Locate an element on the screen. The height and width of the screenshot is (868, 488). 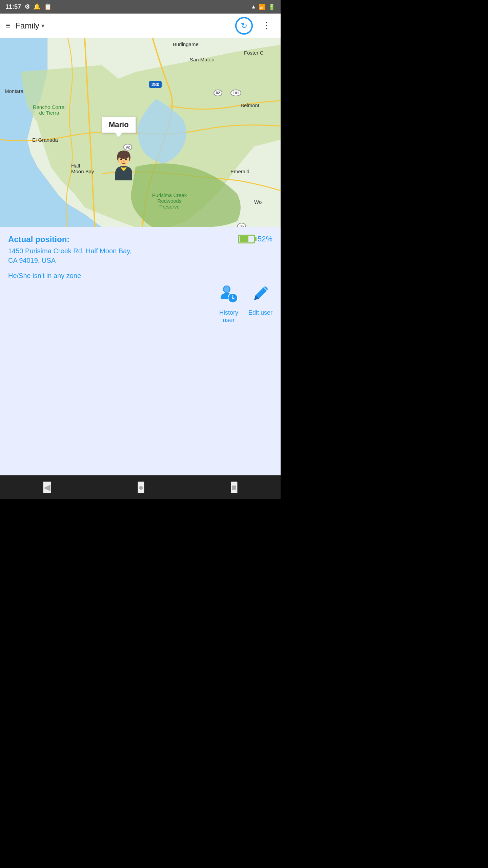
history-user-button: Historyuser is located at coordinates (229, 304).